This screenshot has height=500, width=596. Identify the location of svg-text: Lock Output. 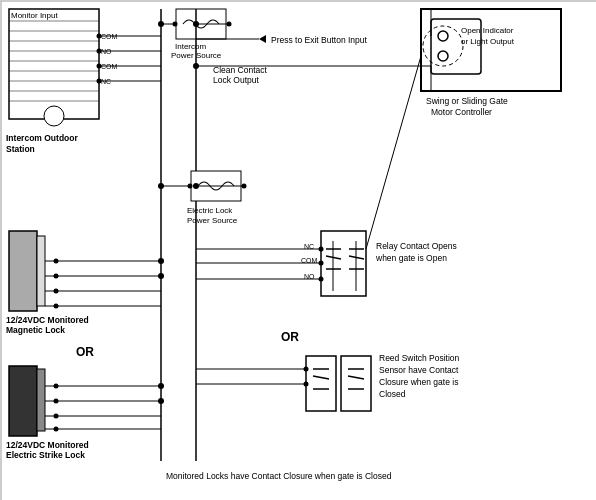
(236, 80).